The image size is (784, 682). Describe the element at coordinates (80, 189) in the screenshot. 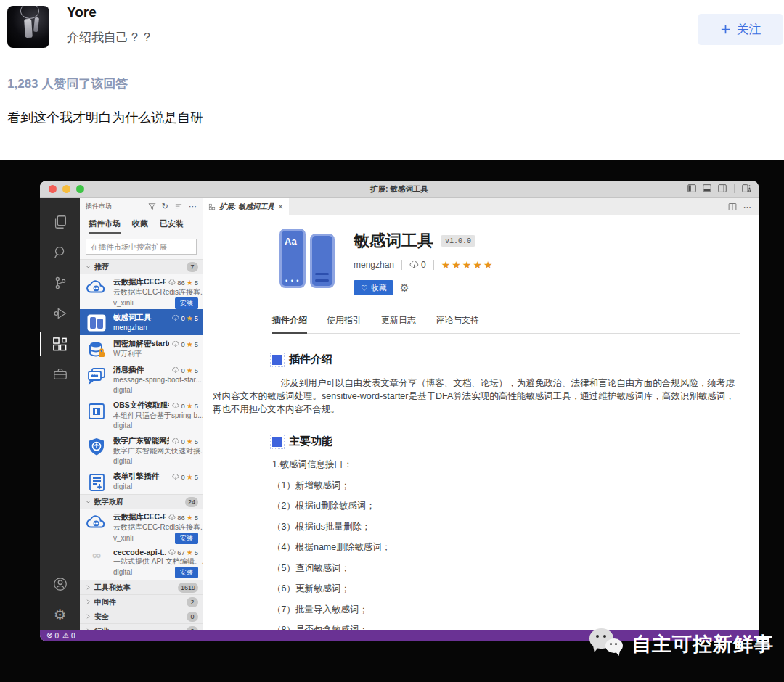

I see `maximize-window-button` at that location.